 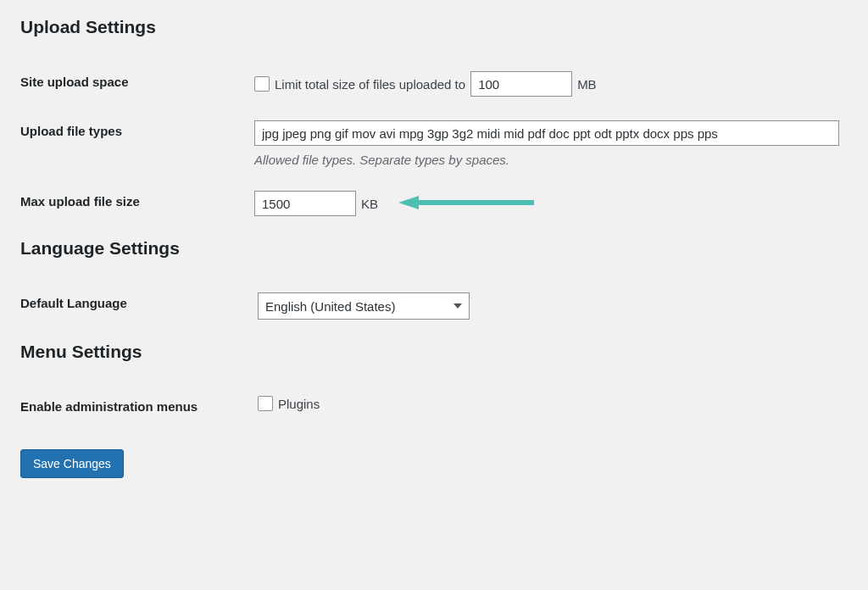 What do you see at coordinates (137, 144) in the screenshot?
I see `upload-file-types-label: Upload file types` at bounding box center [137, 144].